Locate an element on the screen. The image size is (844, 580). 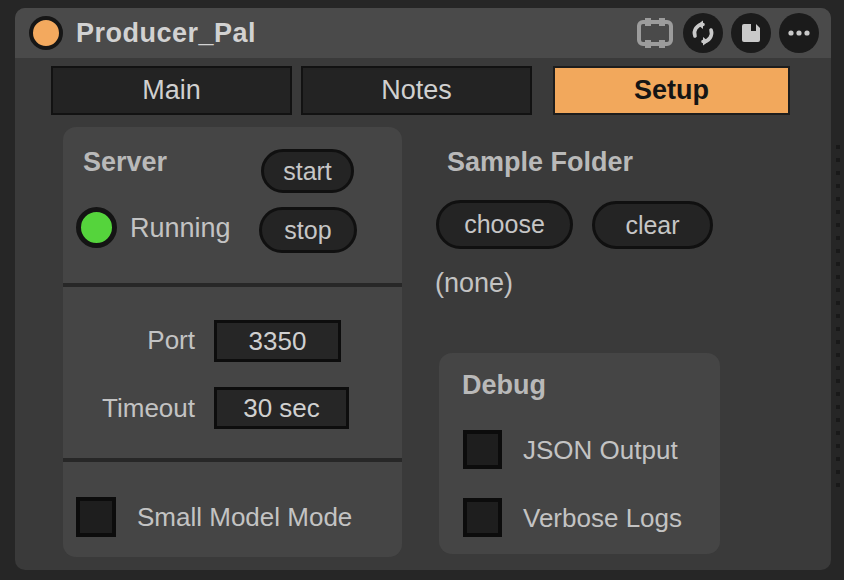
sync-icon is located at coordinates (703, 33).